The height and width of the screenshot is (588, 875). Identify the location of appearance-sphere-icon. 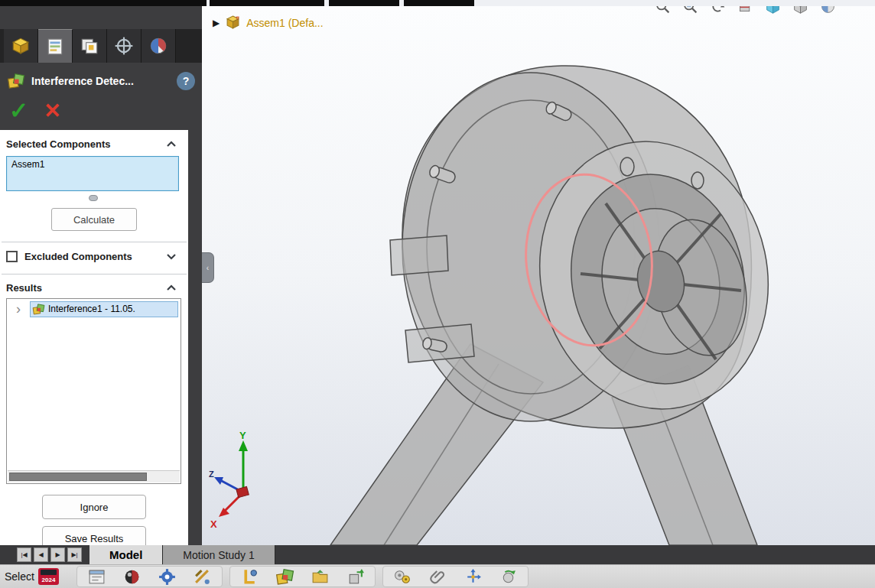
(828, 11).